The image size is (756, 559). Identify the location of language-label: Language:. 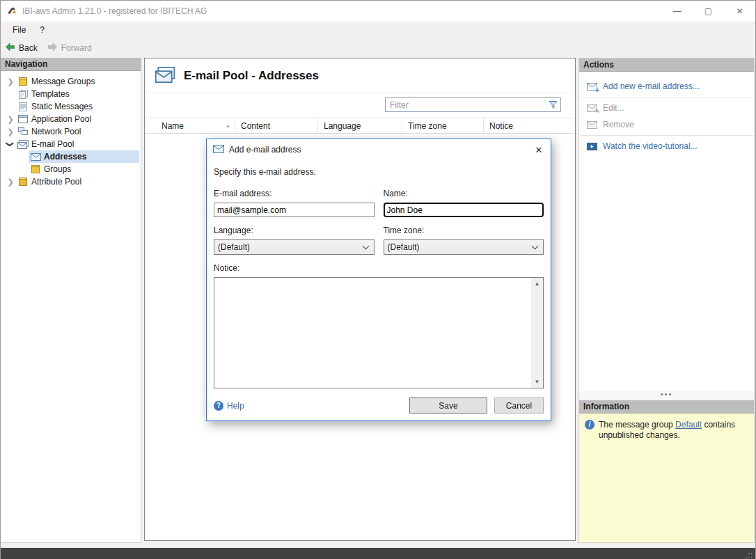
(294, 230).